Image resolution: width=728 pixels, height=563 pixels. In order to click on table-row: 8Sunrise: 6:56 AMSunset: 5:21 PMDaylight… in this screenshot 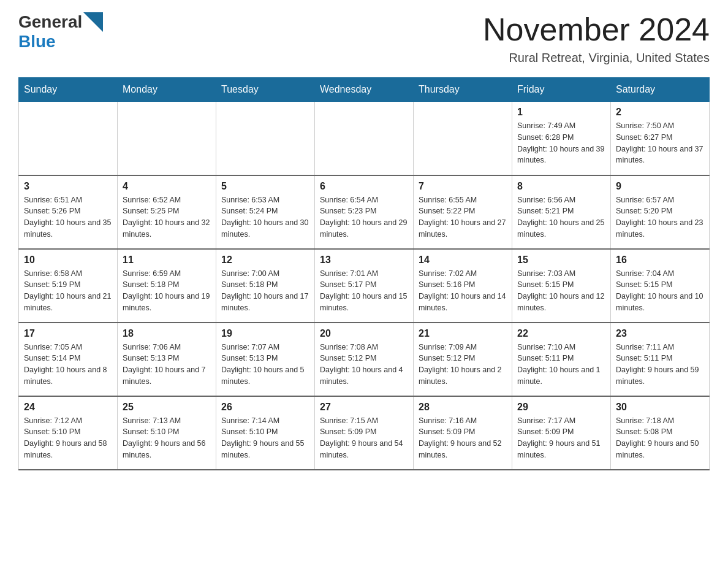, I will do `click(561, 212)`.